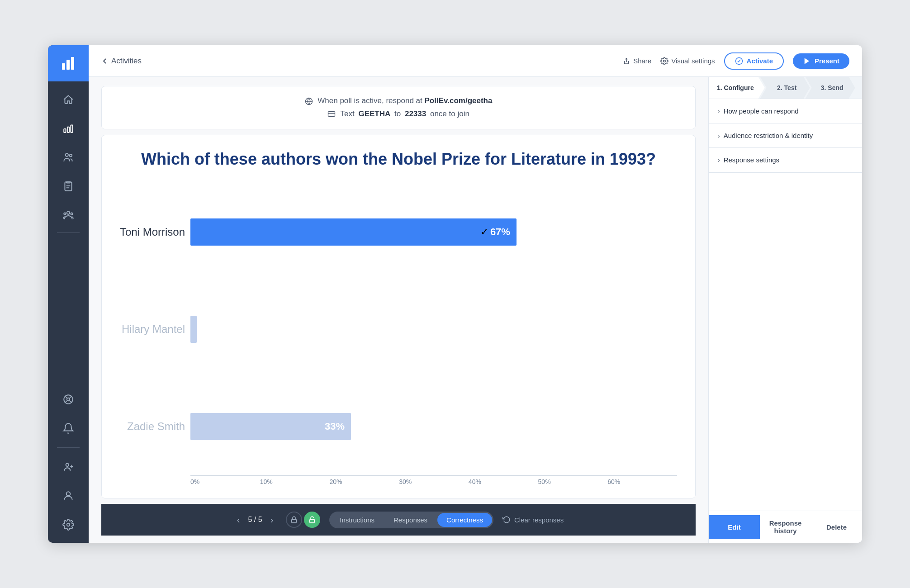 Image resolution: width=910 pixels, height=588 pixels. Describe the element at coordinates (785, 88) in the screenshot. I see `config-tabs: 1. Configure 2. Test 3. Send` at that location.